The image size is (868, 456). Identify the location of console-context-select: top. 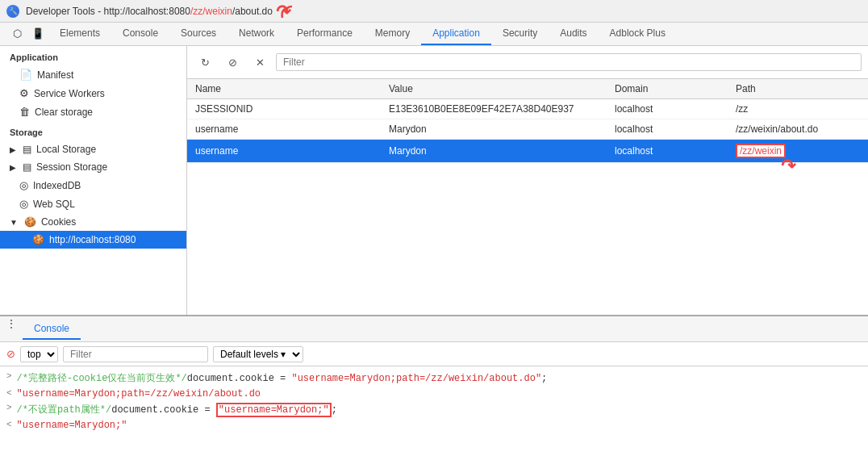
(39, 354).